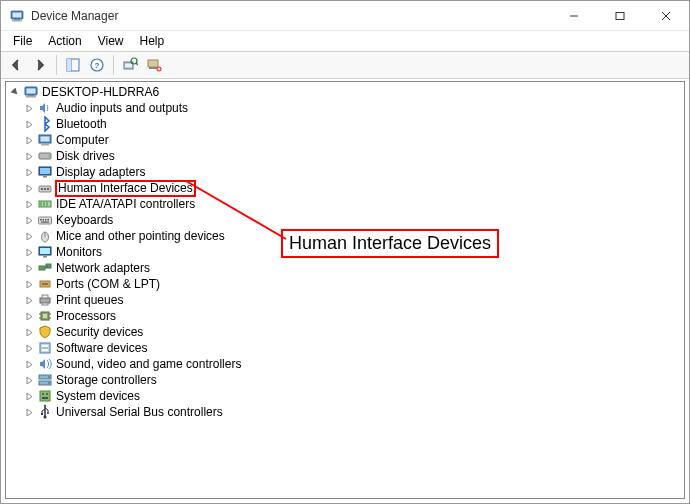  I want to click on tree-row: Disk drives, so click(345, 156).